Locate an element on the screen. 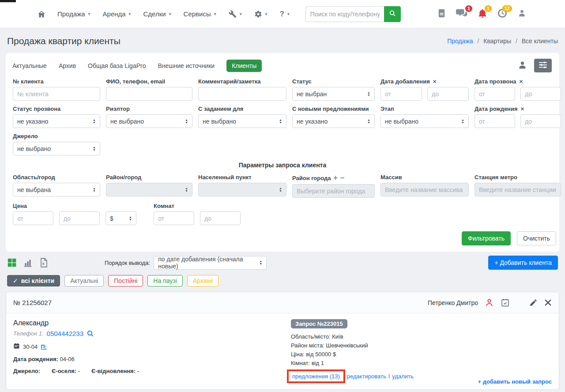 The width and height of the screenshot is (565, 392). nav-menu-sale: Продажа▼ is located at coordinates (74, 14).